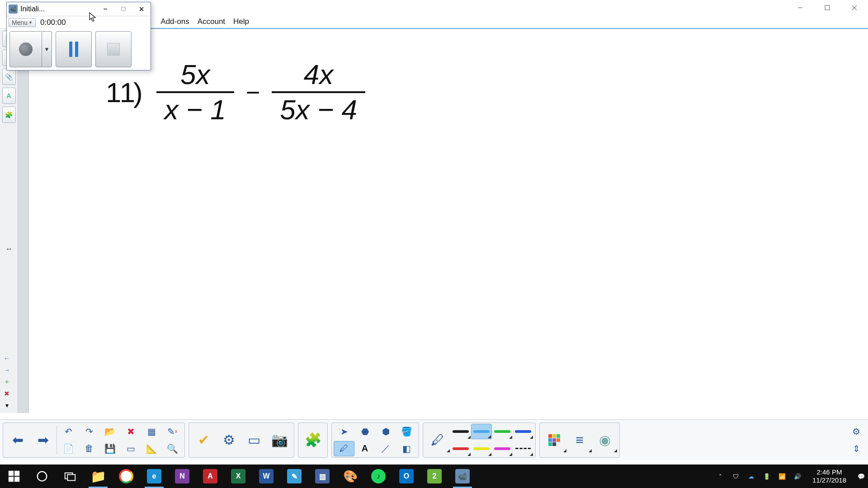  What do you see at coordinates (7, 358) in the screenshot?
I see `sidebar-prev-icon: ←` at bounding box center [7, 358].